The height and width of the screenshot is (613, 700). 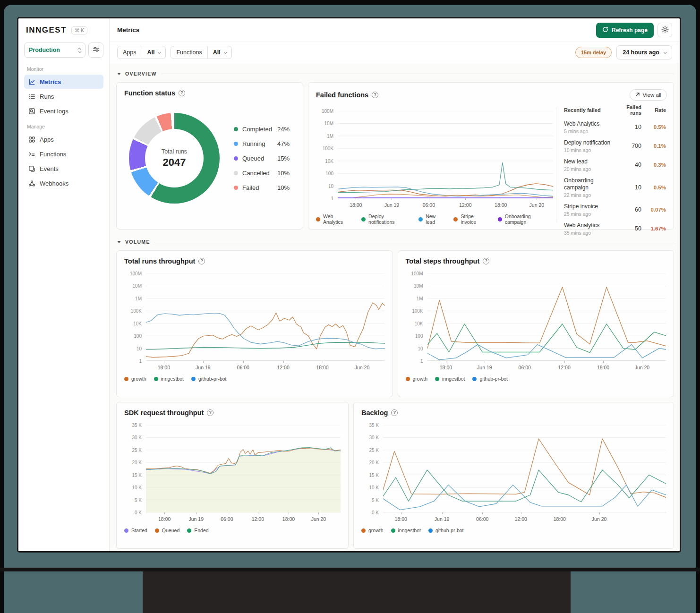 I want to click on table-row: Deploy notification10 mins ago7000.1%, so click(x=615, y=146).